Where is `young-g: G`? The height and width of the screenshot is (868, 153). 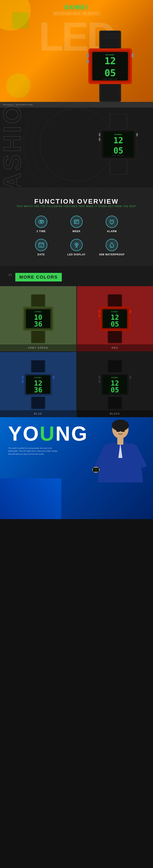 young-g: G is located at coordinates (80, 433).